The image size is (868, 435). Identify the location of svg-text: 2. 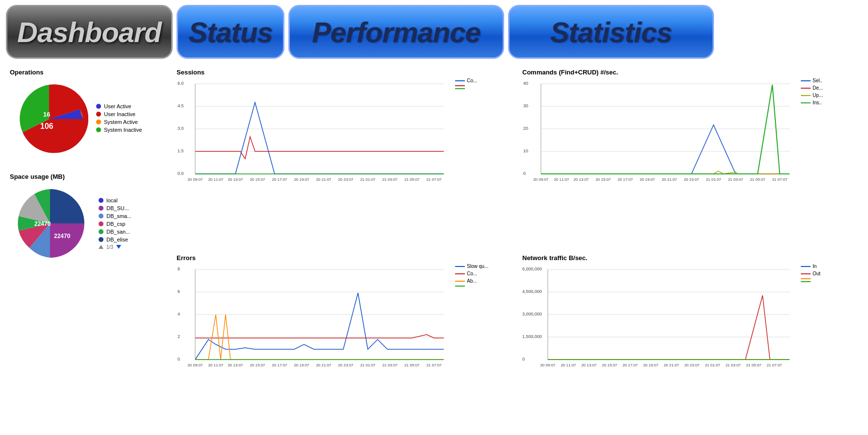
(179, 337).